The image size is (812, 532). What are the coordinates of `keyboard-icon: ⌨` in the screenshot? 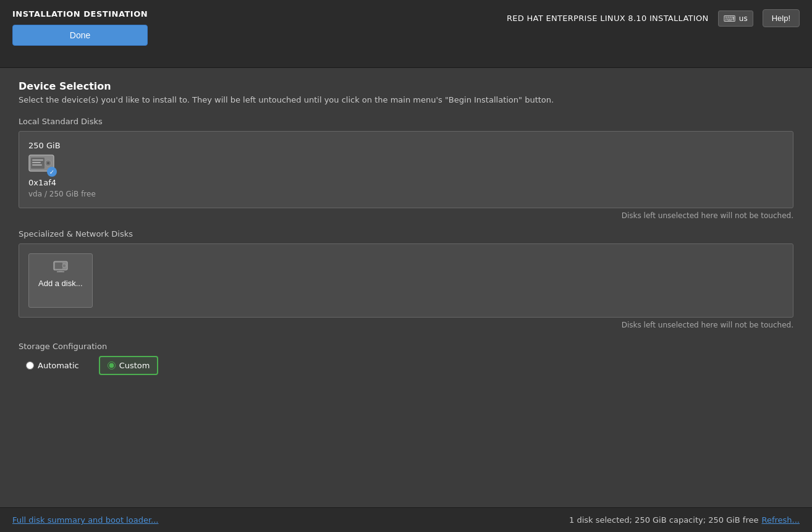 It's located at (730, 19).